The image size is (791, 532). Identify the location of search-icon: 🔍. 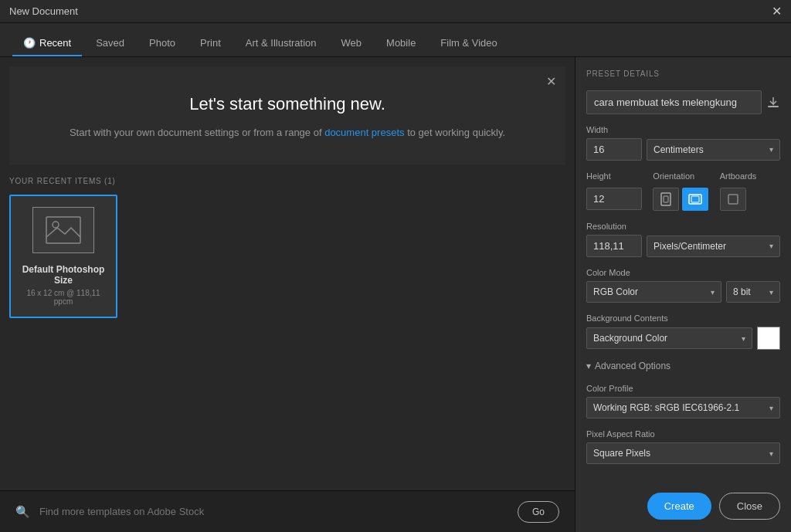
(23, 512).